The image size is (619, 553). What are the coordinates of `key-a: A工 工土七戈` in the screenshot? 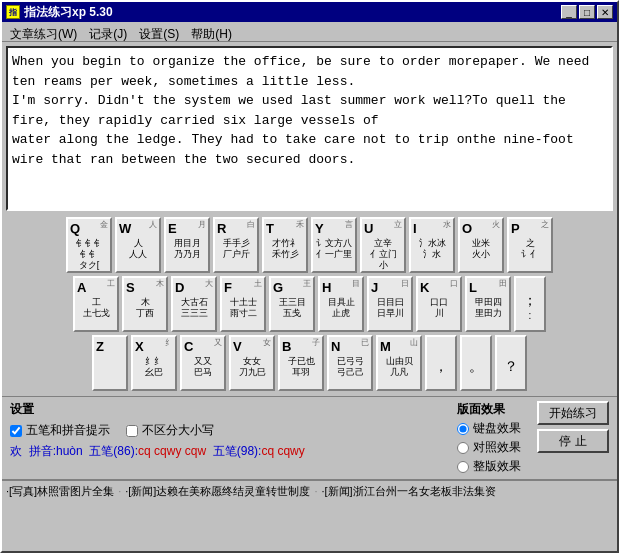 It's located at (96, 304).